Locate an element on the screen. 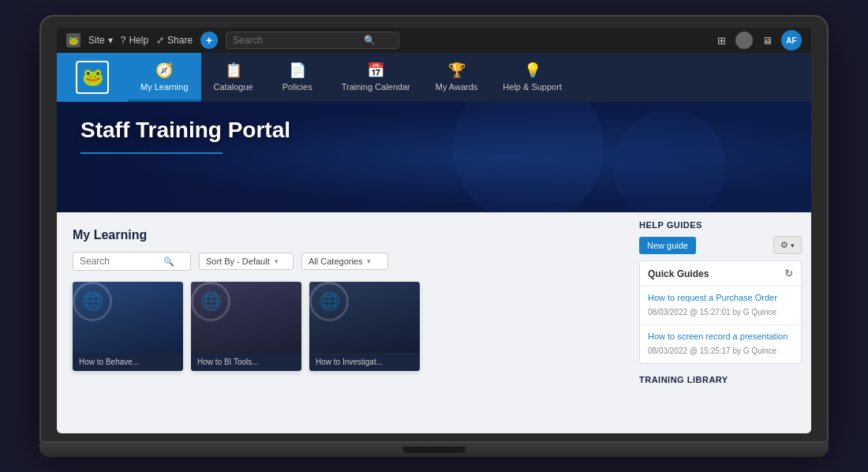 This screenshot has height=472, width=868. help-link: ? Help is located at coordinates (134, 40).